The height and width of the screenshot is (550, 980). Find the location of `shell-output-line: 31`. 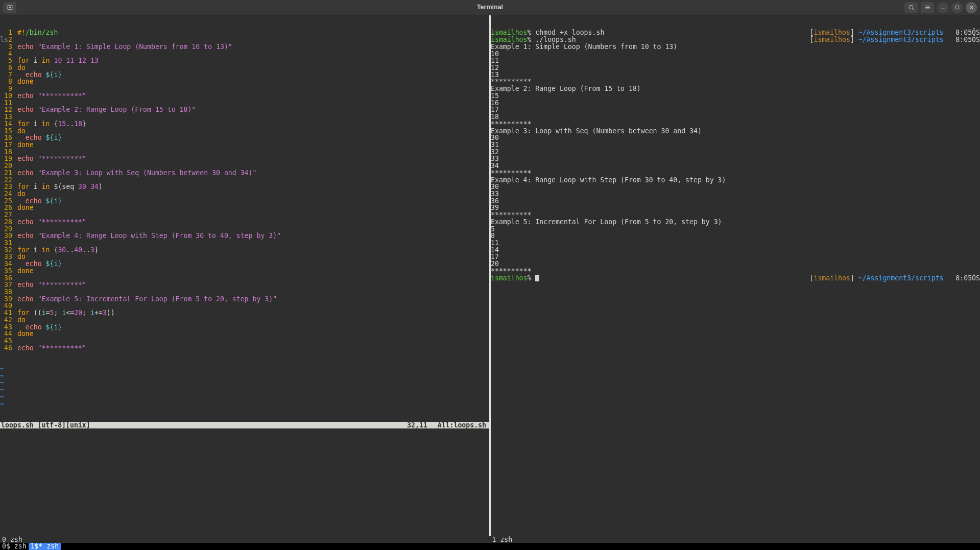

shell-output-line: 31 is located at coordinates (735, 145).